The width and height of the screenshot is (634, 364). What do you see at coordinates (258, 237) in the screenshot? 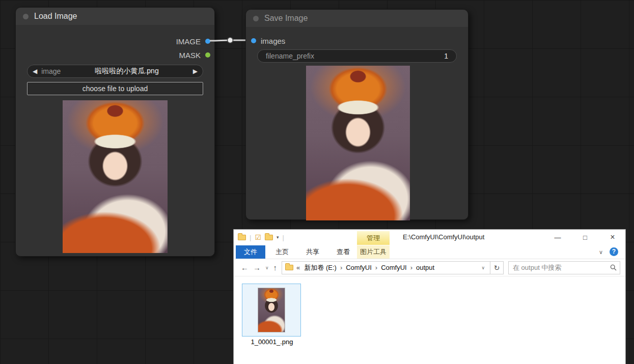
I see `properties-check-icon: ☑` at bounding box center [258, 237].